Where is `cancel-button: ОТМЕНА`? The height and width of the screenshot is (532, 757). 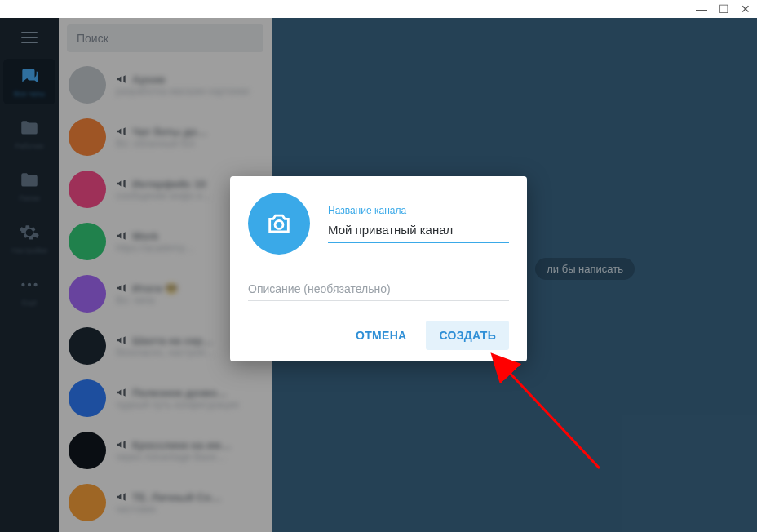
cancel-button: ОТМЕНА is located at coordinates (381, 335).